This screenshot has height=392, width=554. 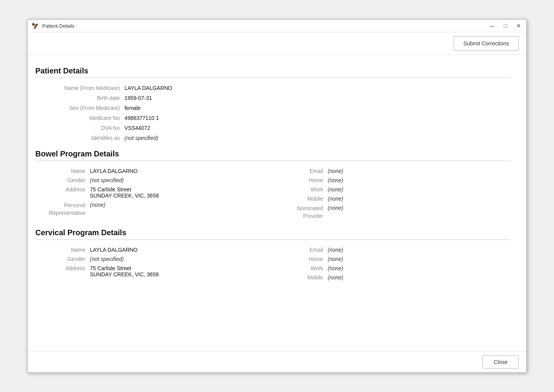 What do you see at coordinates (181, 189) in the screenshot?
I see `bowel-address-line1: 75 Carlisle Street` at bounding box center [181, 189].